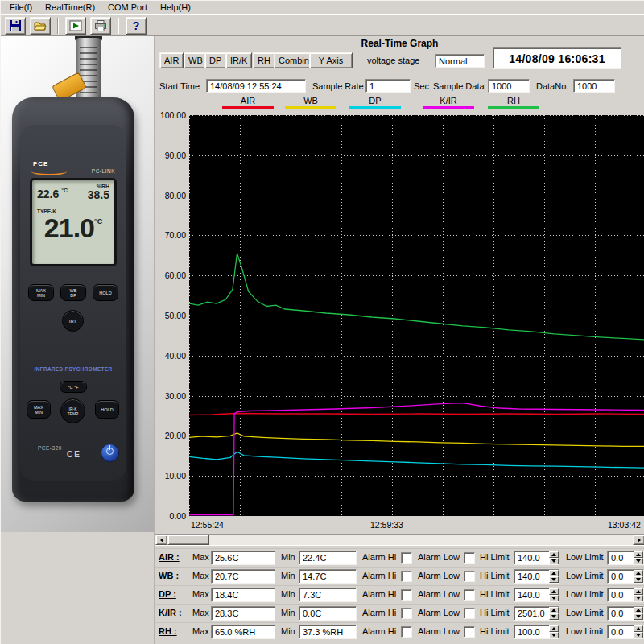 Image resolution: width=644 pixels, height=644 pixels. I want to click on channel-button-dp: DP, so click(216, 60).